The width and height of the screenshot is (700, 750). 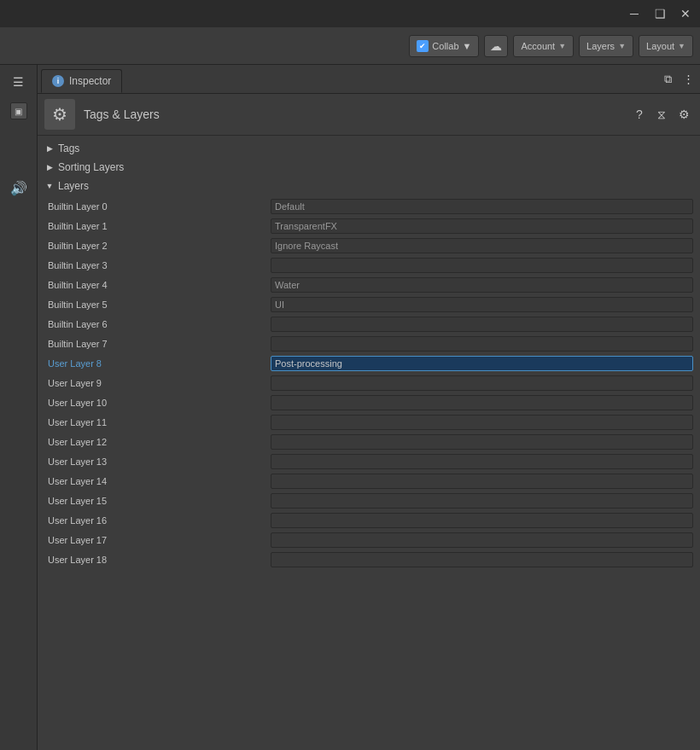 What do you see at coordinates (660, 14) in the screenshot?
I see `maximize-button: ❑` at bounding box center [660, 14].